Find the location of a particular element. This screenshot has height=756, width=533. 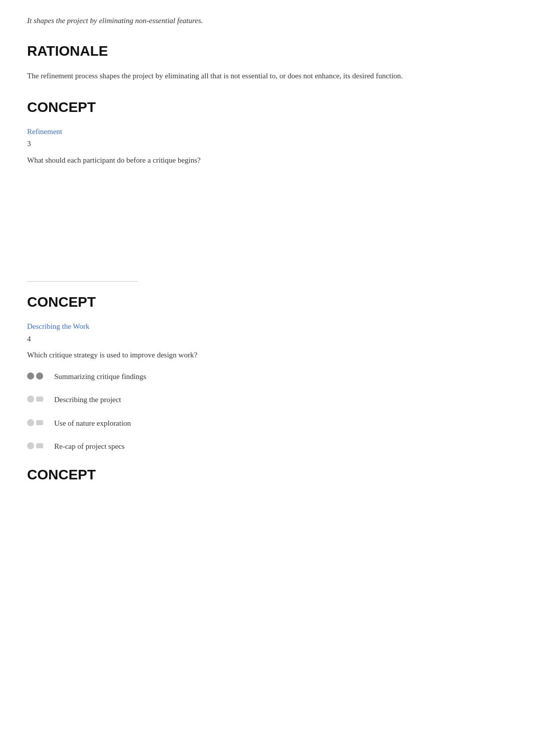

rationale-heading: RATIONALE is located at coordinates (266, 51).